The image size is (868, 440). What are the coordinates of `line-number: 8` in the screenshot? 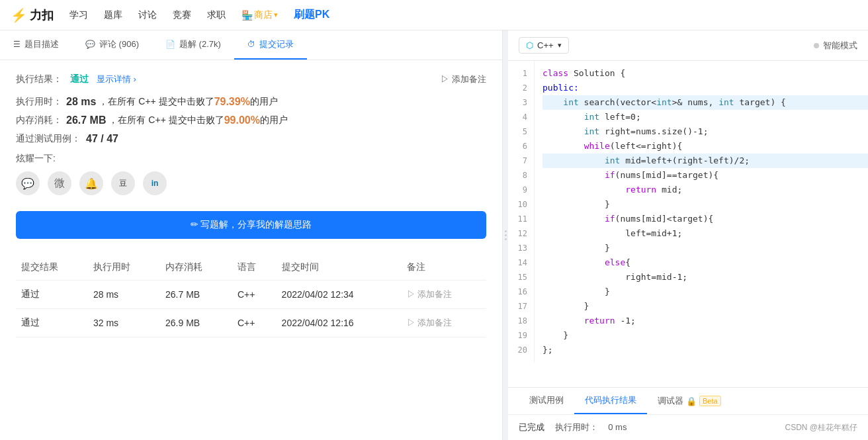 It's located at (521, 175).